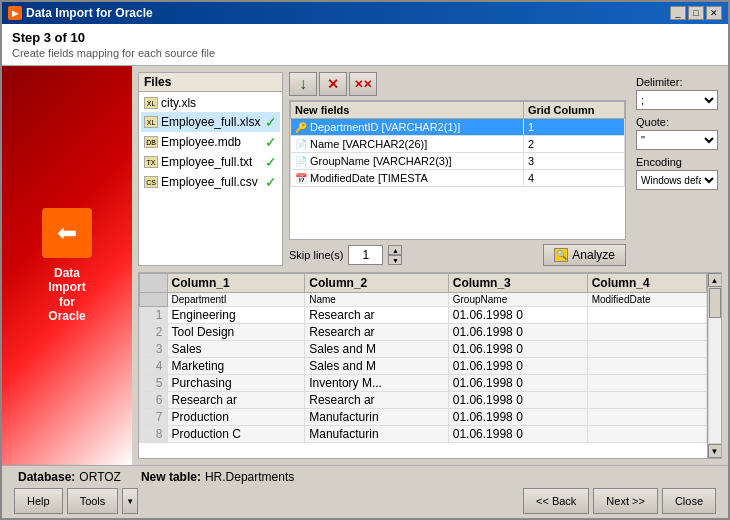  Describe the element at coordinates (395, 255) in the screenshot. I see `skip-lines-spinner: ▲ ▼` at that location.